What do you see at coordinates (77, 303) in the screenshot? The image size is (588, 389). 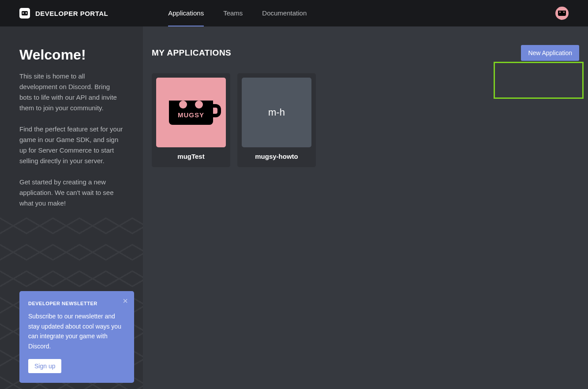 I see `newsletter-title: DEVELOPER NEWSLETTER` at bounding box center [77, 303].